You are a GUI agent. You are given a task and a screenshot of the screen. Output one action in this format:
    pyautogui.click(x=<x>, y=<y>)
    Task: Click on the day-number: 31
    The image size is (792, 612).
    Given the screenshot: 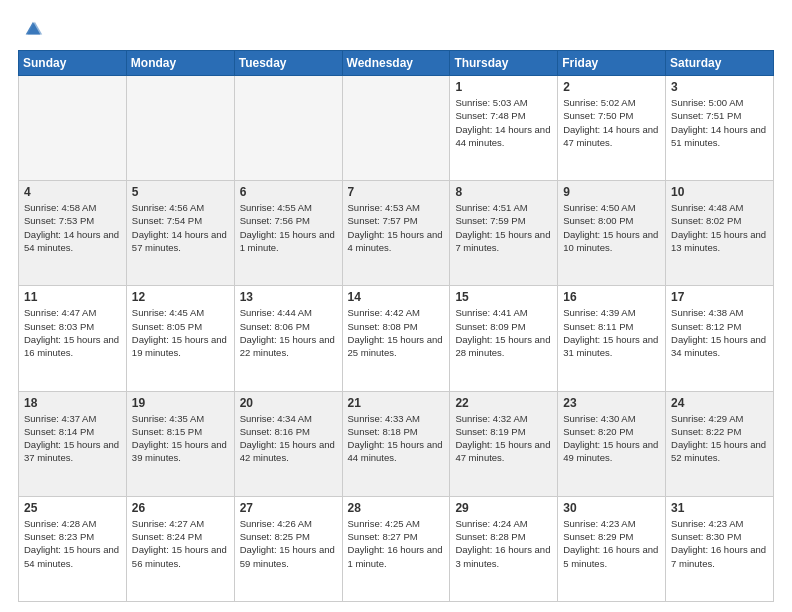 What is the action you would take?
    pyautogui.click(x=720, y=508)
    